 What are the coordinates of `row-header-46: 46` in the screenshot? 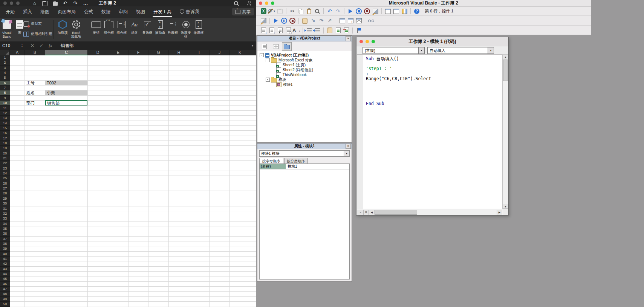 It's located at (5, 284).